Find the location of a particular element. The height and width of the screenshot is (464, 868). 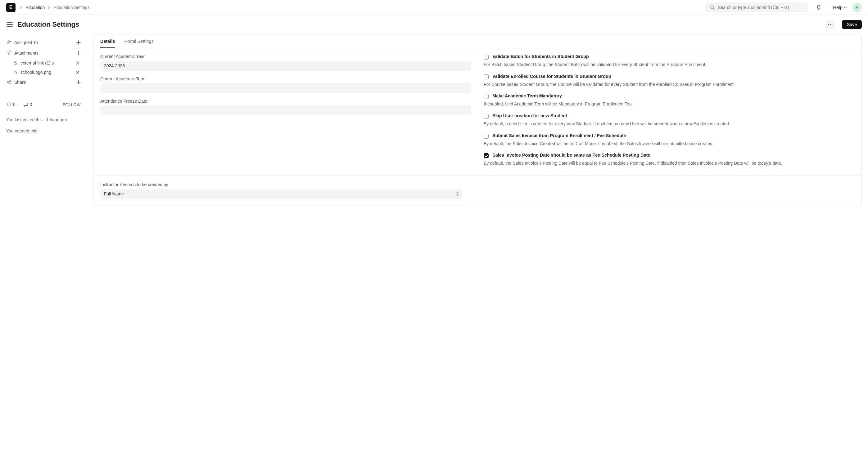

breadcrumb-current: Education Settings is located at coordinates (71, 7).